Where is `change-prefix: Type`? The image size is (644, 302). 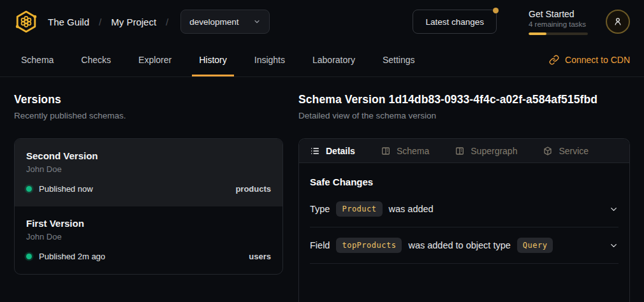
change-prefix: Type is located at coordinates (320, 209).